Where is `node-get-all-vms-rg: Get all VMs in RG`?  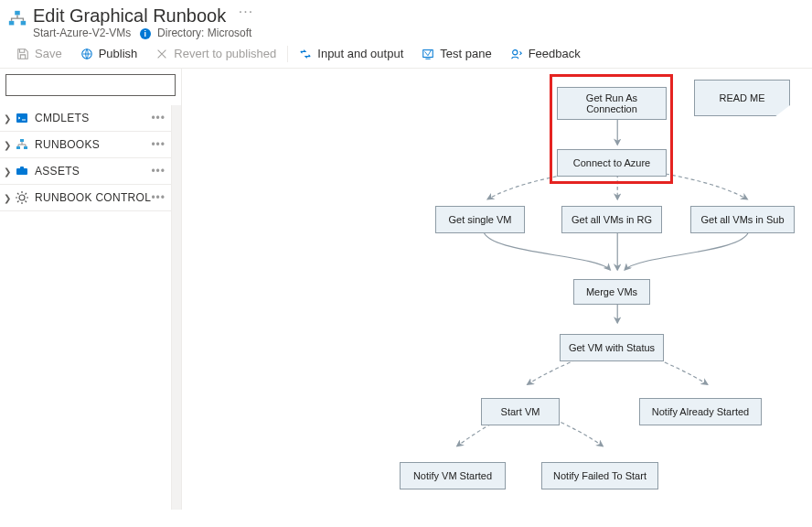
node-get-all-vms-rg: Get all VMs in RG is located at coordinates (612, 220).